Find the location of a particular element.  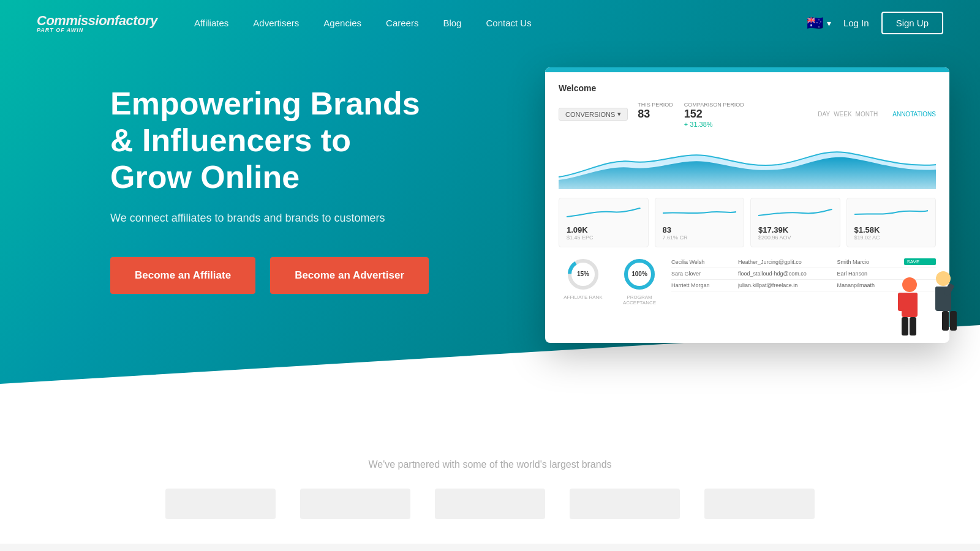

nav-contact: Contact Us is located at coordinates (508, 23).